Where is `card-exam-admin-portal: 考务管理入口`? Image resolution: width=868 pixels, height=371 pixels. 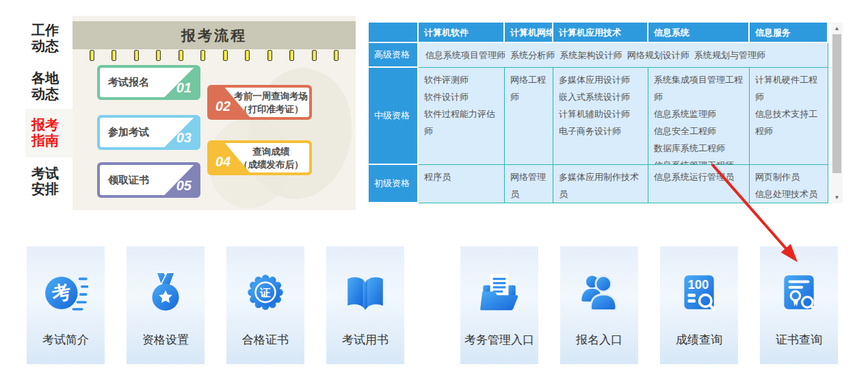 card-exam-admin-portal: 考务管理入口 is located at coordinates (499, 305).